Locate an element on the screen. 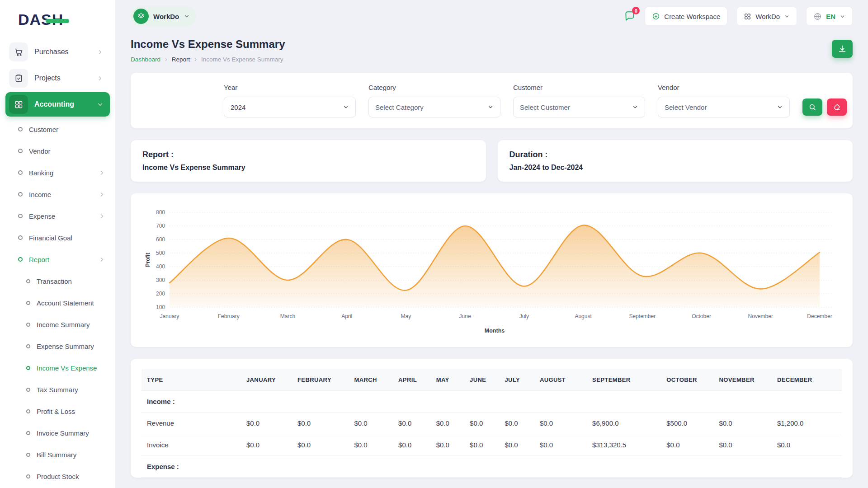 The height and width of the screenshot is (488, 868). vendor-select: Select Vendor is located at coordinates (724, 107).